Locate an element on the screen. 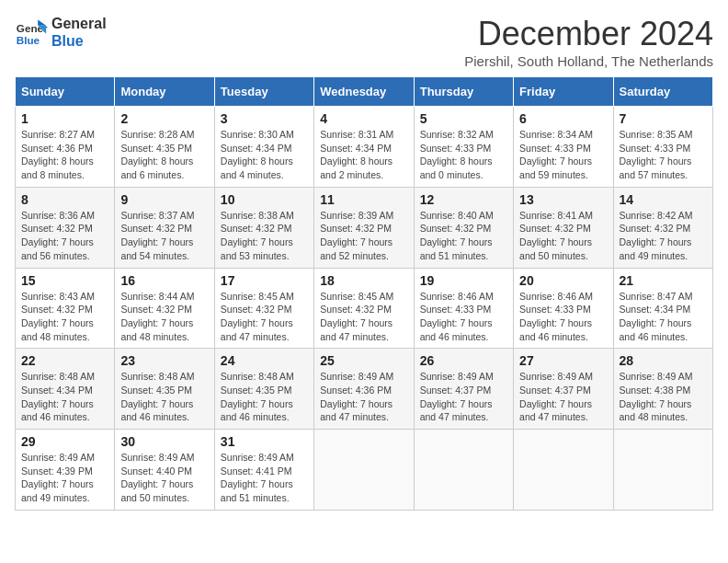 This screenshot has height=563, width=728. calendar-cell: 21Sunrise: 8:47 AMSunset: 4:34 PMDayligh… is located at coordinates (663, 308).